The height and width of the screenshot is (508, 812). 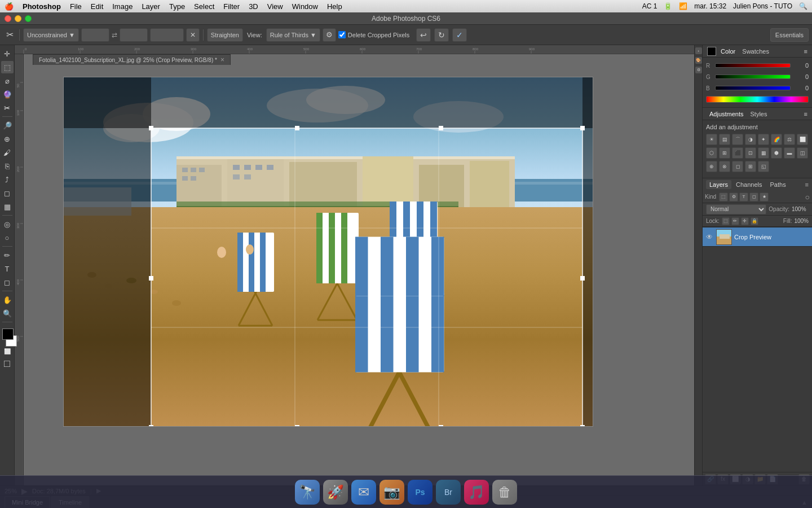 I want to click on colorbalance-adj-icon: ⚖, so click(x=789, y=139).